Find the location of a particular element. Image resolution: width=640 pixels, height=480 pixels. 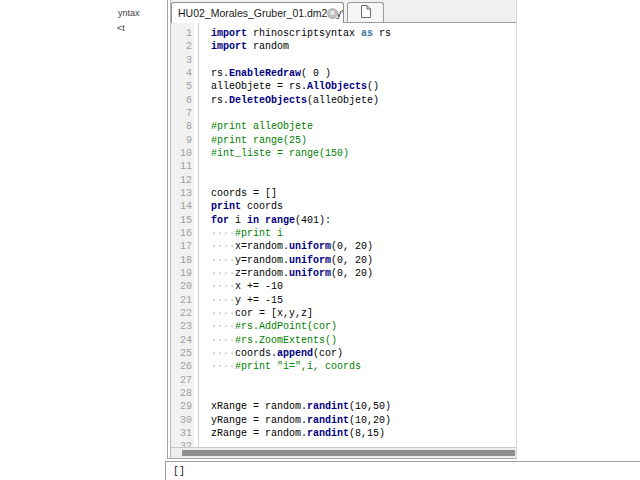

code-line: ····y += -15 is located at coordinates (364, 300).